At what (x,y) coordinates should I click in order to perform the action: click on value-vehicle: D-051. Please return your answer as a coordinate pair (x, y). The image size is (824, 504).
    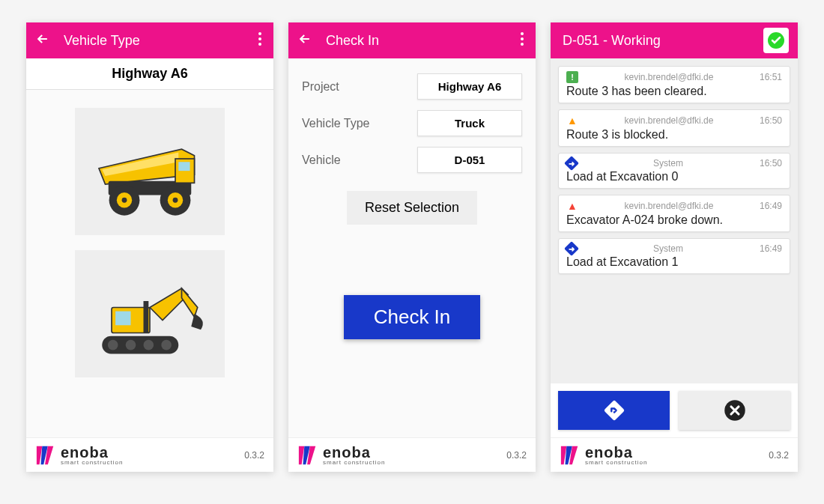
    Looking at the image, I should click on (470, 160).